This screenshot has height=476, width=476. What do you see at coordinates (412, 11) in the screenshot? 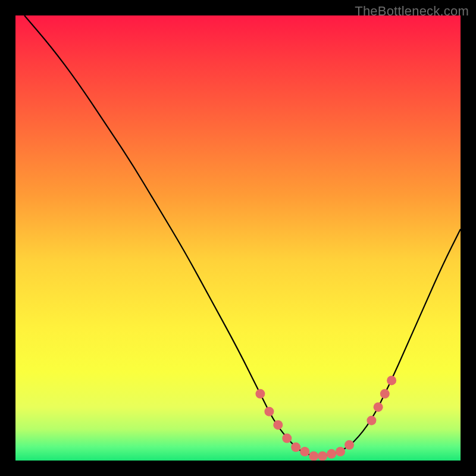
I see `watermark-text: TheBottleneck.com` at bounding box center [412, 11].